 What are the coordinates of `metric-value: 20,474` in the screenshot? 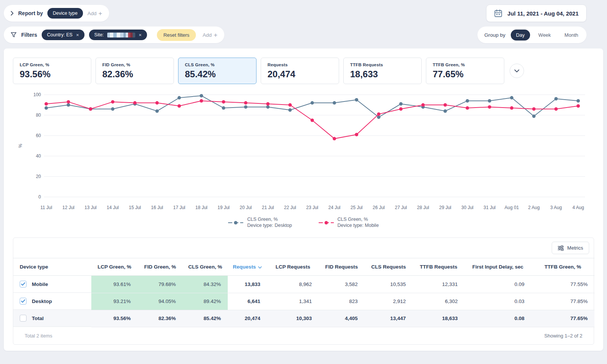 It's located at (300, 74).